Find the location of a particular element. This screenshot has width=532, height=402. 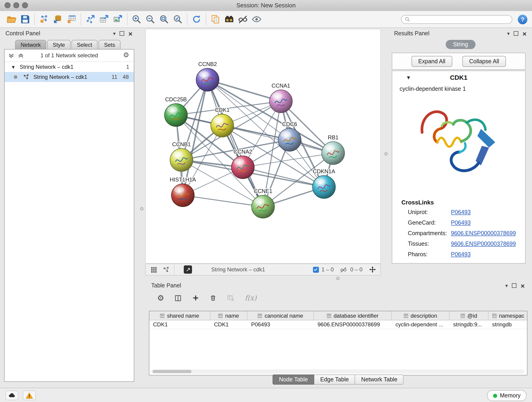

network-node: CDK1 is located at coordinates (222, 122).